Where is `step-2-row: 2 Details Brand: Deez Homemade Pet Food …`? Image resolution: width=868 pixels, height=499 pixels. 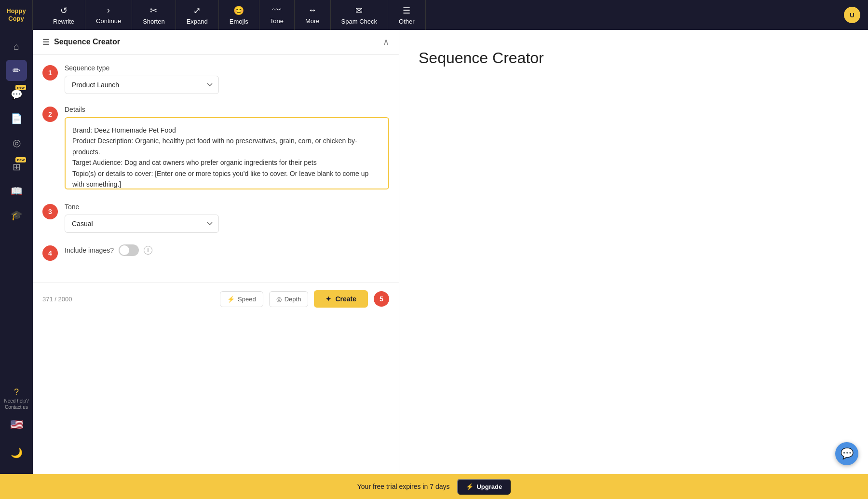 step-2-row: 2 Details Brand: Deez Homemade Pet Food … is located at coordinates (216, 148).